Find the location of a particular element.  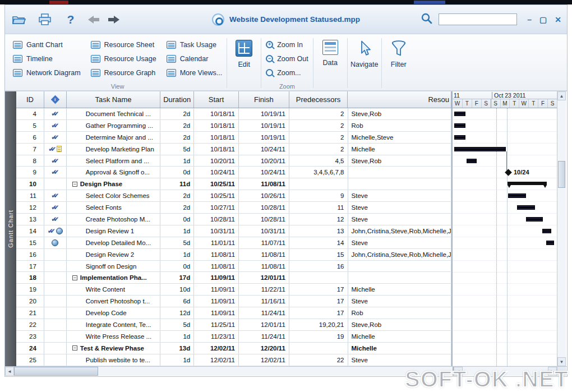

help-button: ? is located at coordinates (71, 20).